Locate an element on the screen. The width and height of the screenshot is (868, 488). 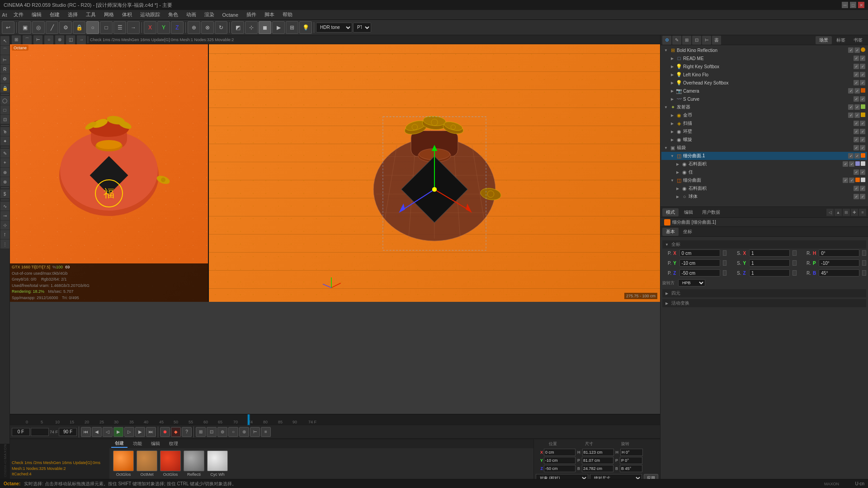
v1-rk: ✓ is located at coordinates (856, 66).